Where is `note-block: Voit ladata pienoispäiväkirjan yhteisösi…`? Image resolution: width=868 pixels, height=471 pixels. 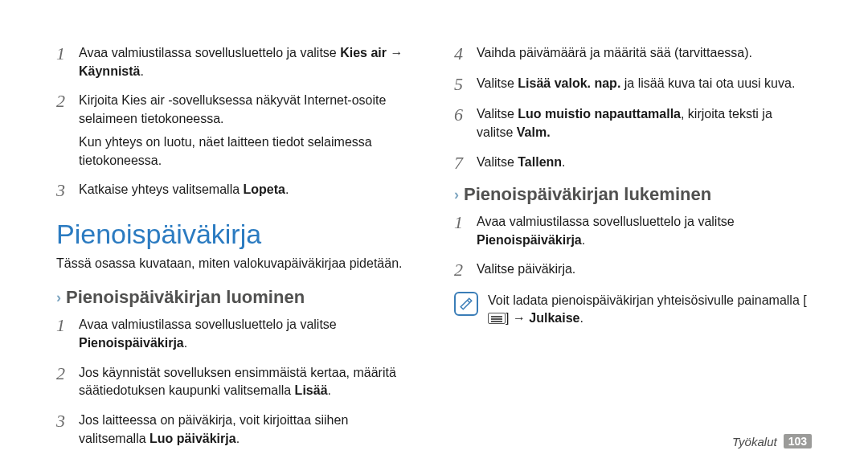 note-block: Voit ladata pienoispäiväkirjan yhteisösi… is located at coordinates (633, 310).